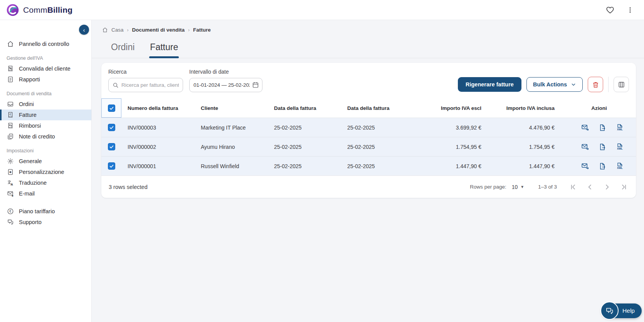 The image size is (644, 322). What do you see at coordinates (595, 84) in the screenshot?
I see `delete-selected-button` at bounding box center [595, 84].